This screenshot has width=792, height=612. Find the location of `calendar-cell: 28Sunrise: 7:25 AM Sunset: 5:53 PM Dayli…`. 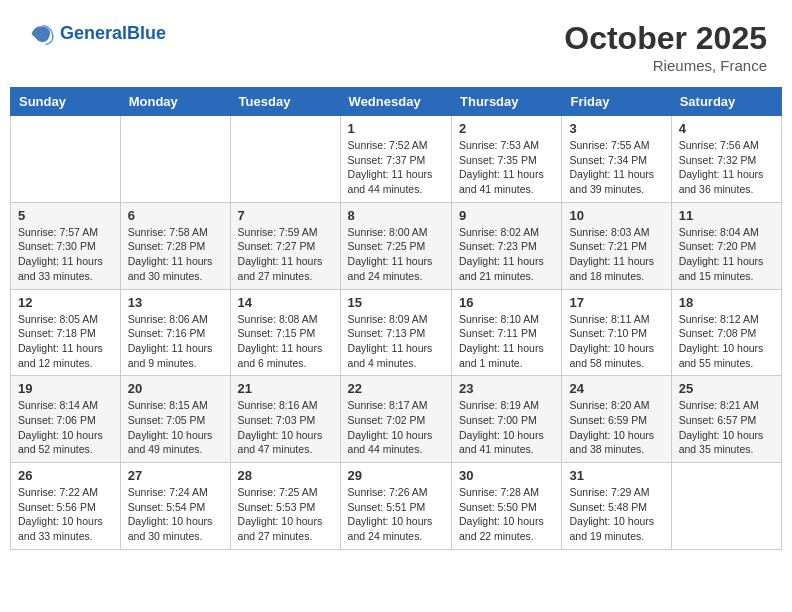

calendar-cell: 28Sunrise: 7:25 AM Sunset: 5:53 PM Dayli… is located at coordinates (285, 506).